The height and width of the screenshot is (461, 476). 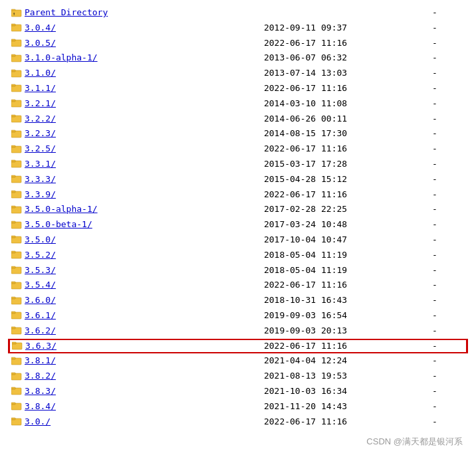 I want to click on dir-link: 3.8.4/, so click(x=40, y=407).